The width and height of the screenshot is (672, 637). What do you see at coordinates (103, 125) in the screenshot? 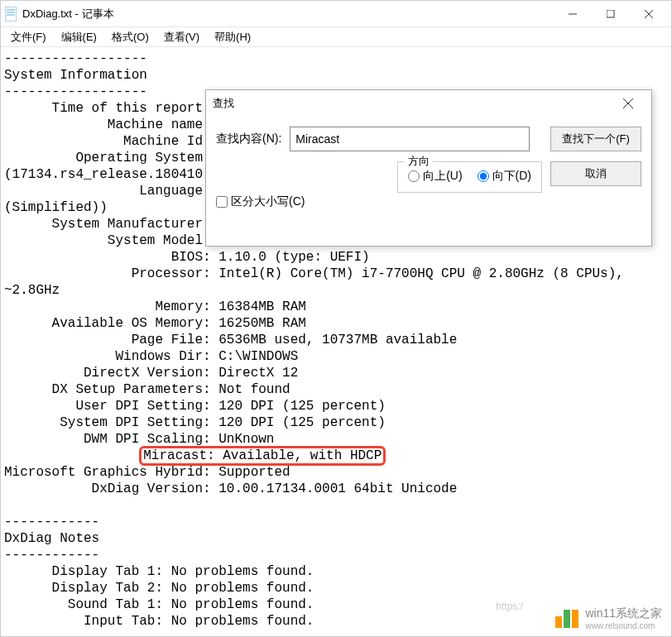
I see `text-line: Machine name` at bounding box center [103, 125].